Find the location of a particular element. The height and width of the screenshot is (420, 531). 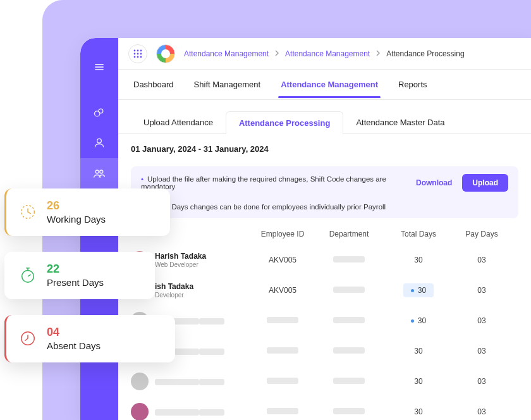

breadcrumb-item-1: Attendance Management is located at coordinates (226, 54).